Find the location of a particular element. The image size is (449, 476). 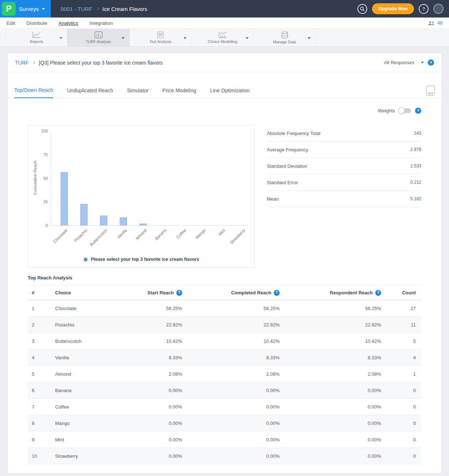

app-logo-letter: P is located at coordinates (9, 9).